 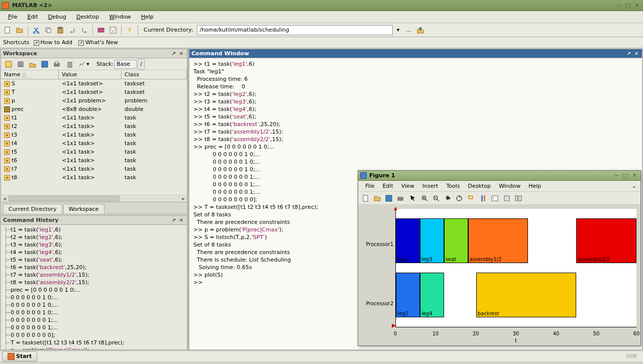 I want to click on gantt-bar: assembly1/2, so click(x=498, y=241).